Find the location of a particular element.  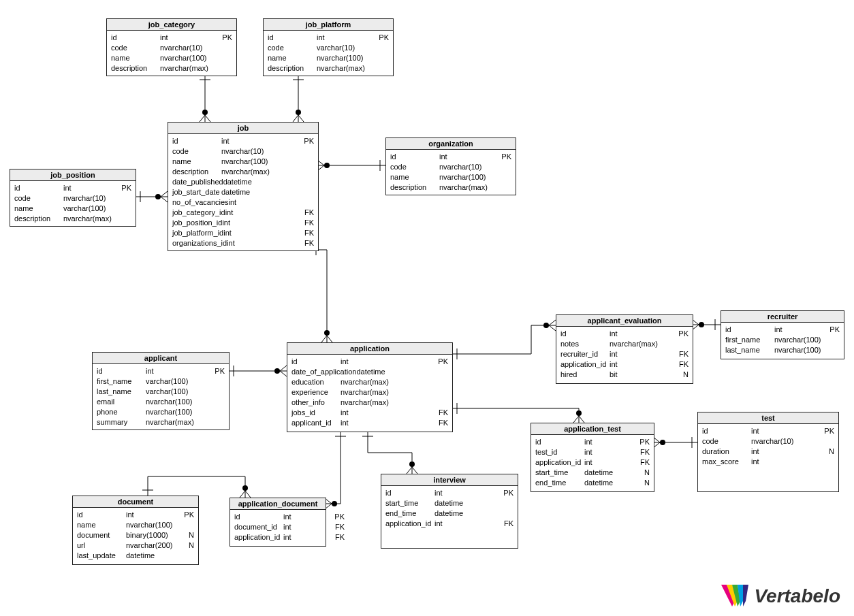

column-row: hiredbitN is located at coordinates (624, 374).